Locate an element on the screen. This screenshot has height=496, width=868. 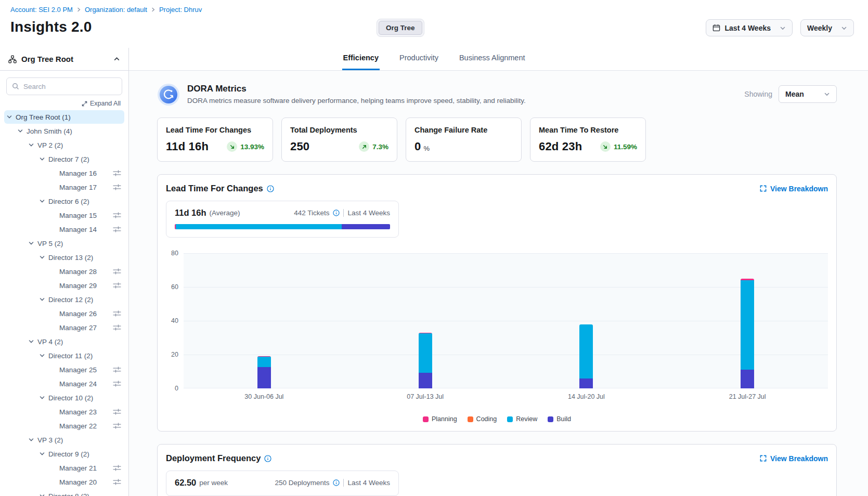
legend-item-coding: Coding is located at coordinates (483, 419).